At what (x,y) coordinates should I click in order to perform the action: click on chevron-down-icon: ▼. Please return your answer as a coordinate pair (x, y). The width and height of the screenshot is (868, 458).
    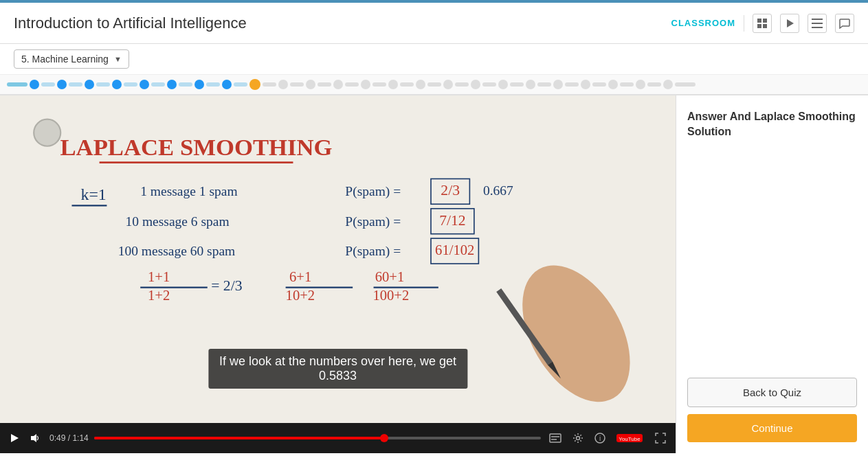
    Looking at the image, I should click on (118, 59).